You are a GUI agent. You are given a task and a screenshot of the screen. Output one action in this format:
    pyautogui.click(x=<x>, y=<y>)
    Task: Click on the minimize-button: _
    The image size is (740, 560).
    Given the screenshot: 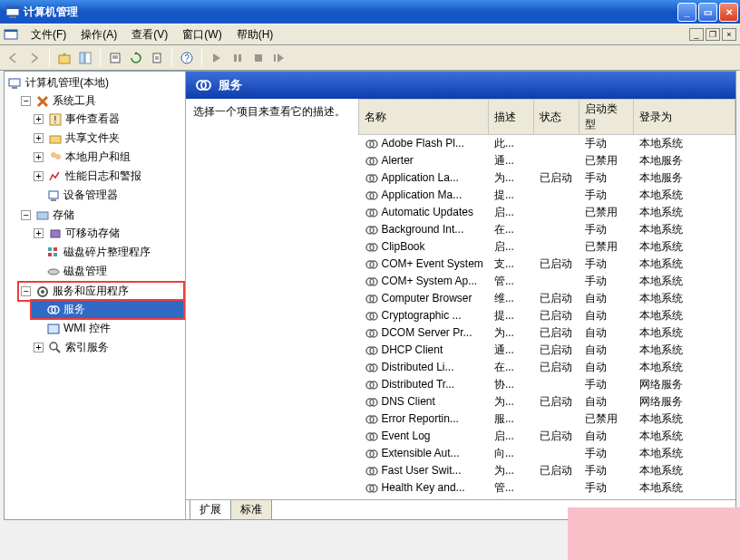 What is the action you would take?
    pyautogui.click(x=687, y=13)
    